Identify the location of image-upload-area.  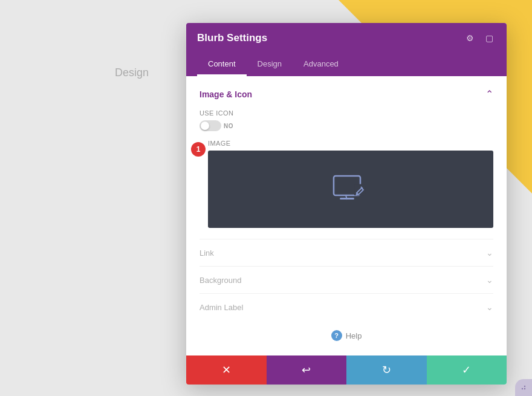
(351, 189).